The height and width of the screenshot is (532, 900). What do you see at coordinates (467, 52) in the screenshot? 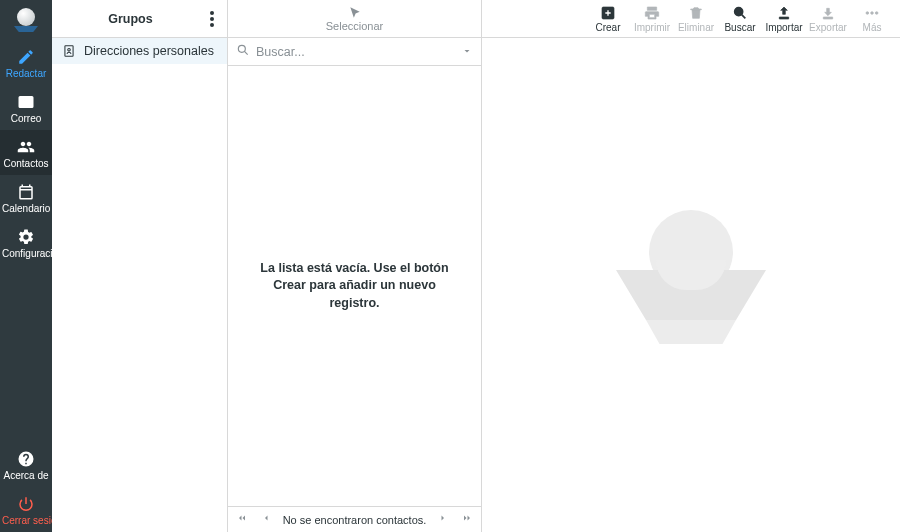
I see `search-options-button` at bounding box center [467, 52].